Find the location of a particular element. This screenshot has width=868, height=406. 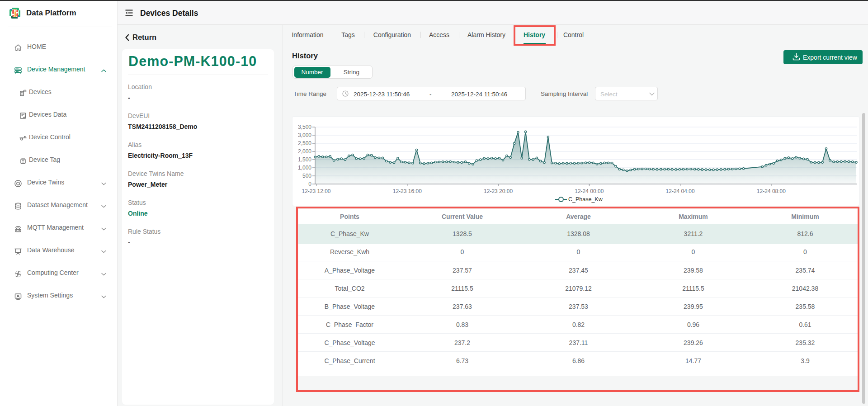

svg-text: 12-23 20:00 is located at coordinates (498, 191).